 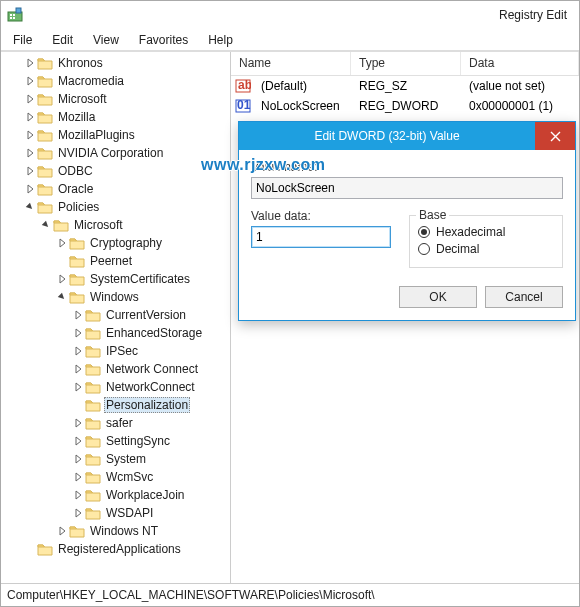 What do you see at coordinates (164, 40) in the screenshot?
I see `menu-favorites: Favorites` at bounding box center [164, 40].